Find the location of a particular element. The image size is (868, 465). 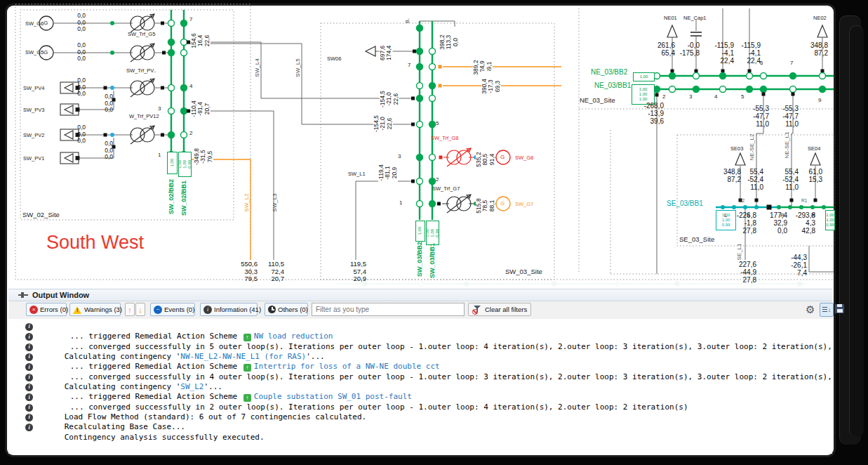

value-sw02-bay3: -110,4 -91,4 20,7 is located at coordinates (201, 109).